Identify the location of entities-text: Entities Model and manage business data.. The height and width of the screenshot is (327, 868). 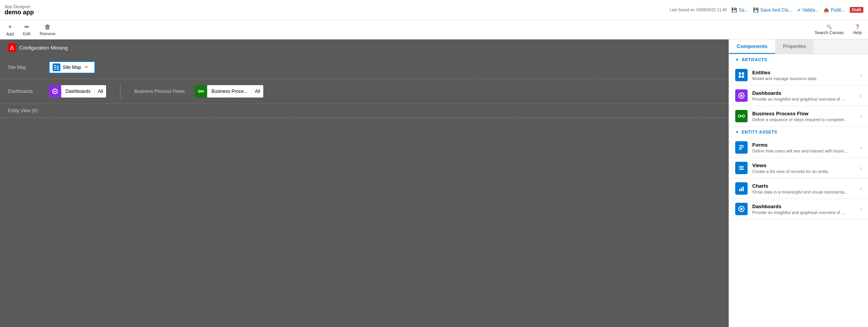
(804, 75).